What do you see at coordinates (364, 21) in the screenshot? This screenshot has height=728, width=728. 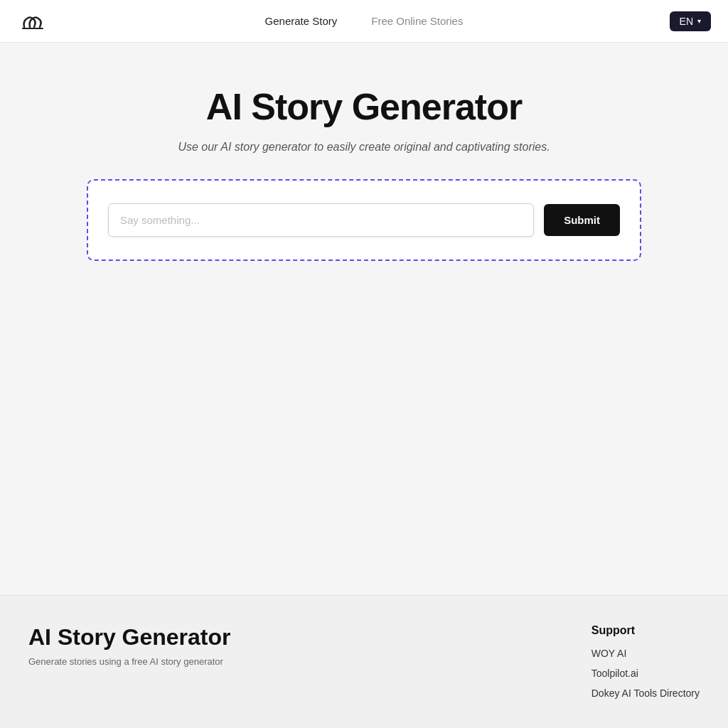 I see `site-header: Generate Story Free Online Stories EN ▾` at bounding box center [364, 21].